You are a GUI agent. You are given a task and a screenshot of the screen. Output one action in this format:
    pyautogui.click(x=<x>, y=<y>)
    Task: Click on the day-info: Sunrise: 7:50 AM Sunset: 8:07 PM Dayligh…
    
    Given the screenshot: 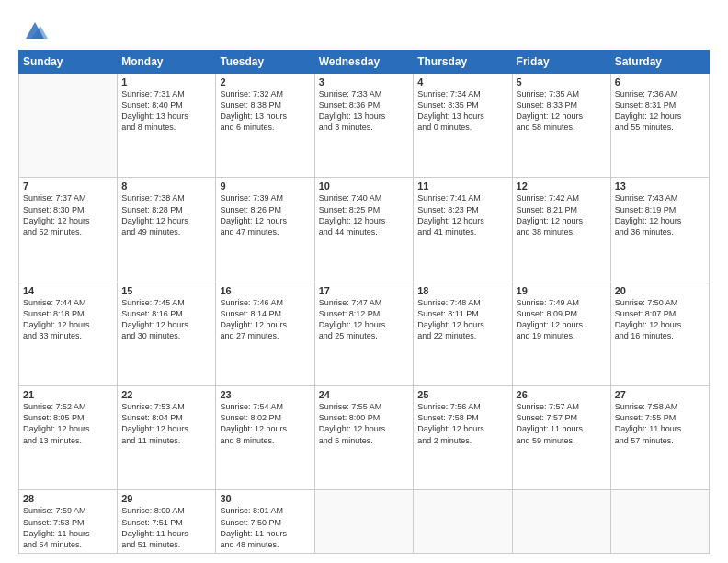 What is the action you would take?
    pyautogui.click(x=660, y=320)
    